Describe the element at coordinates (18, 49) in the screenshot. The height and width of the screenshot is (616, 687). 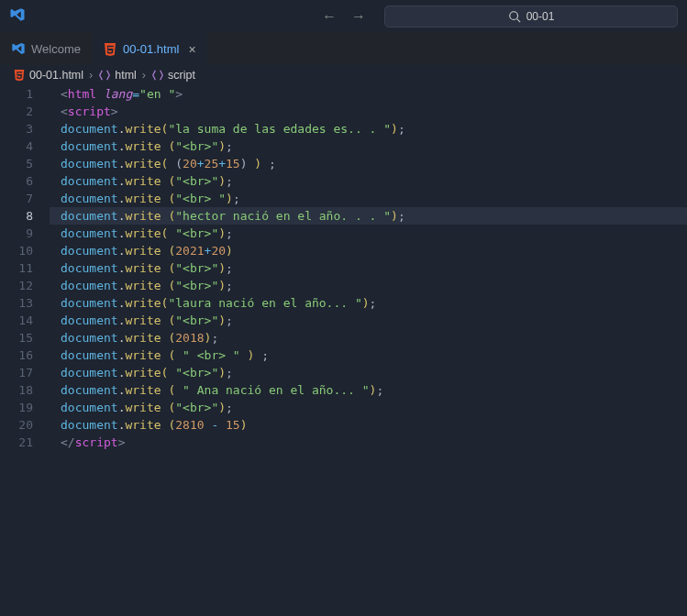
I see `vscode-icon` at that location.